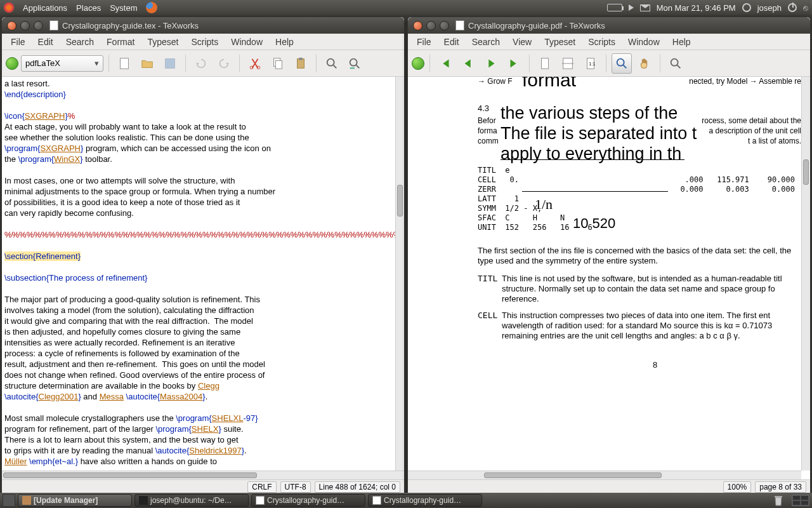 This screenshot has width=812, height=508. I want to click on pdf-text: LATT 1, so click(499, 199).